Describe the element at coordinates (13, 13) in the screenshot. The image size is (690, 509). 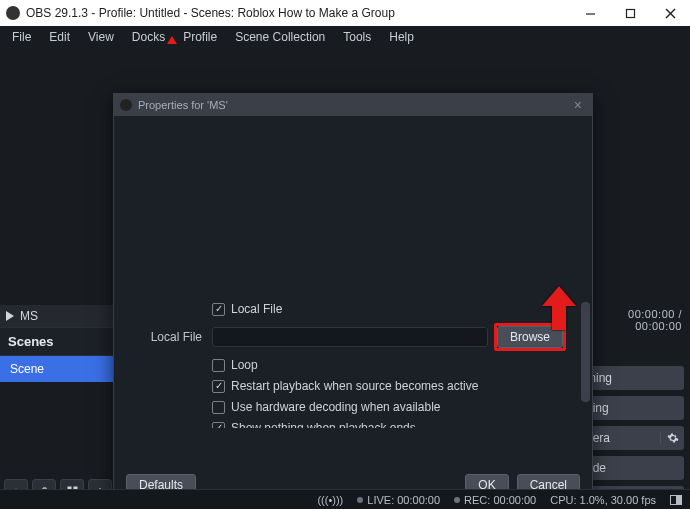
I see `app-icon` at that location.